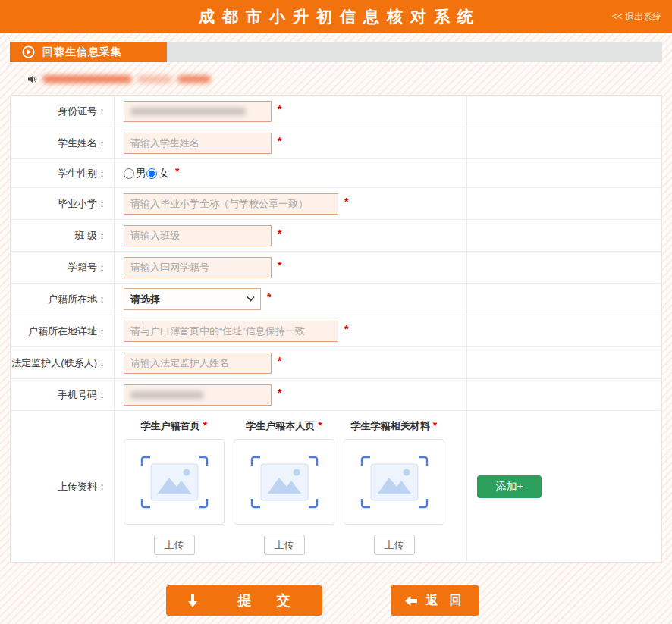 Image resolution: width=672 pixels, height=624 pixels. Describe the element at coordinates (197, 268) in the screenshot. I see `student-id-input` at that location.